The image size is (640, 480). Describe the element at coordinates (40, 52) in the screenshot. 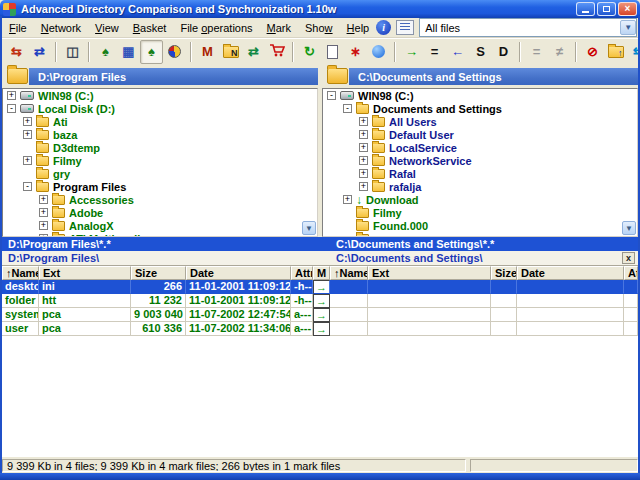

I see `synchronize-directories-button: ⇄` at that location.